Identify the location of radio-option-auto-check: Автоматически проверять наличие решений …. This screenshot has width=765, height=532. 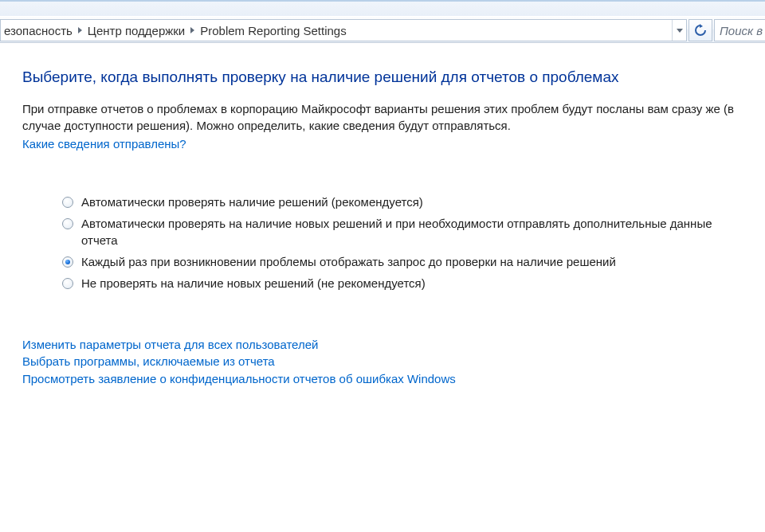
(402, 202).